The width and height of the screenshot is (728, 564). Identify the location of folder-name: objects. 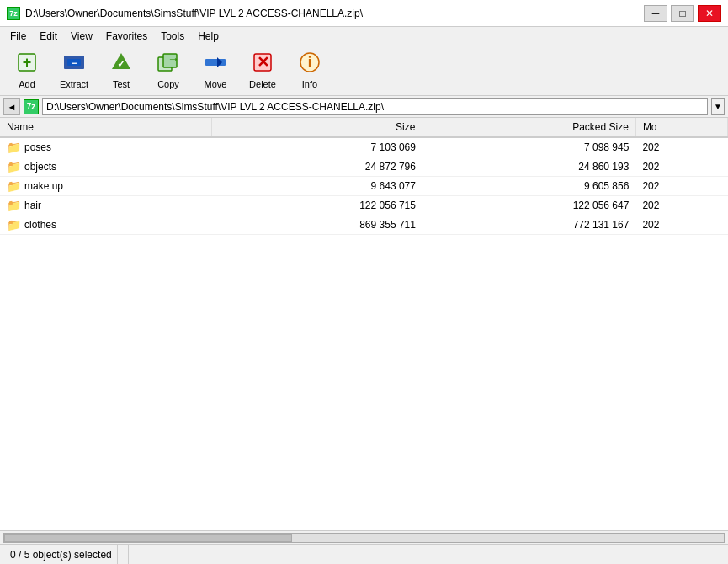
(40, 167).